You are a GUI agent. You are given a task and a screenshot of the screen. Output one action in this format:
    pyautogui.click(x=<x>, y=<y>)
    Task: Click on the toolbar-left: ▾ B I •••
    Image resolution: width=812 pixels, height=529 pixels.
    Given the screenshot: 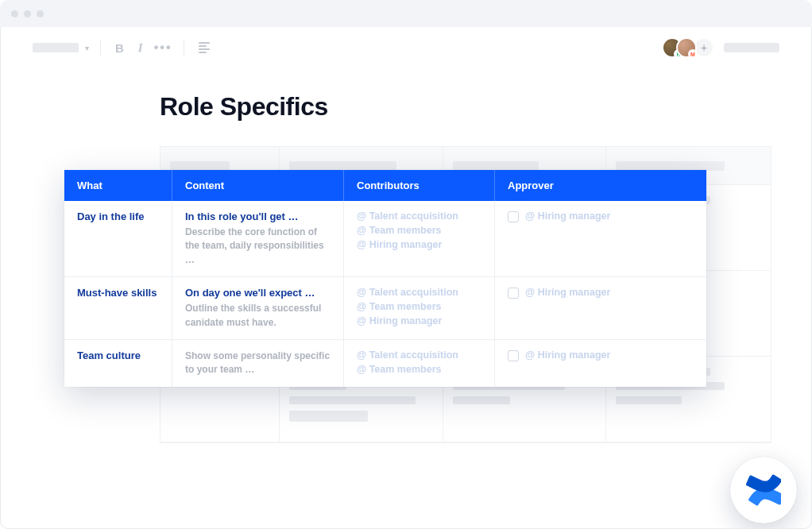 What is the action you would take?
    pyautogui.click(x=122, y=48)
    